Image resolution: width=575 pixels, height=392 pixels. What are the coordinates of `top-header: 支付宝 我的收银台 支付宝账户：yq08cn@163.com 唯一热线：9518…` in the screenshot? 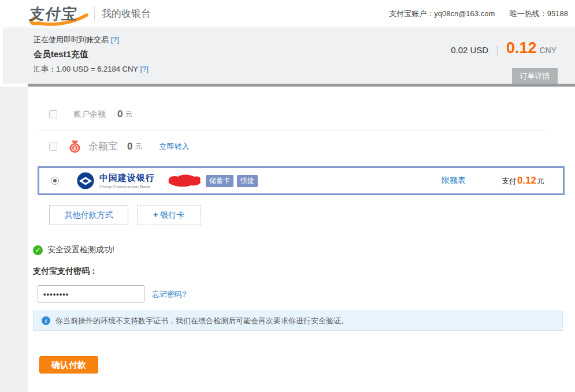 It's located at (288, 14).